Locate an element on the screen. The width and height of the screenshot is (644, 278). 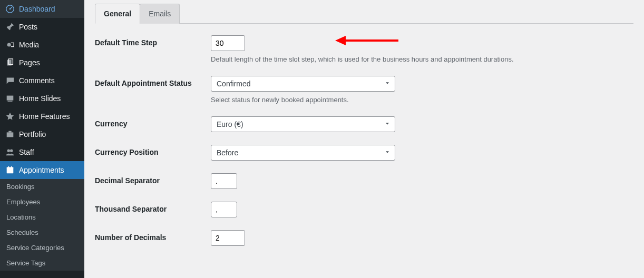
label-number-of-decimals: Number of Decimals is located at coordinates (153, 236).